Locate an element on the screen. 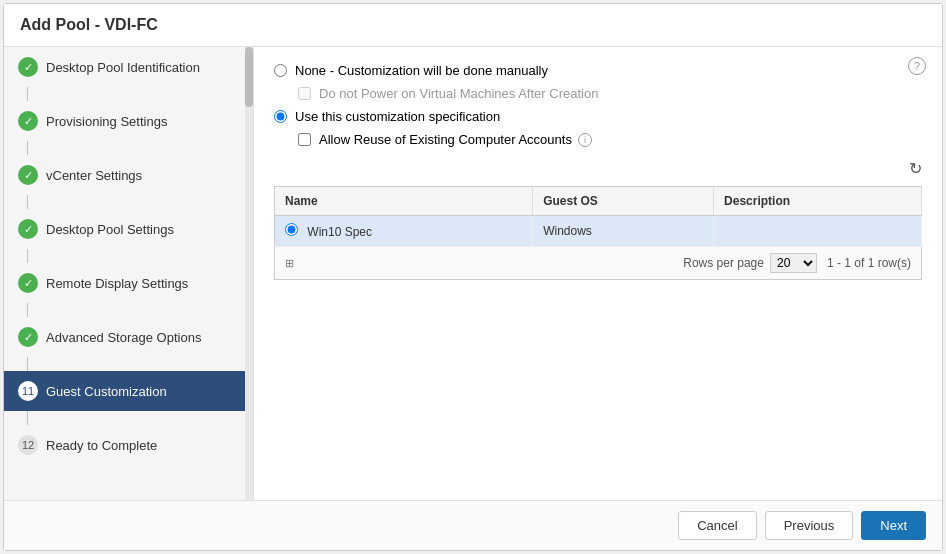 Image resolution: width=946 pixels, height=554 pixels. sidebar-item-remote-display: Remote Display Settings is located at coordinates (128, 283).